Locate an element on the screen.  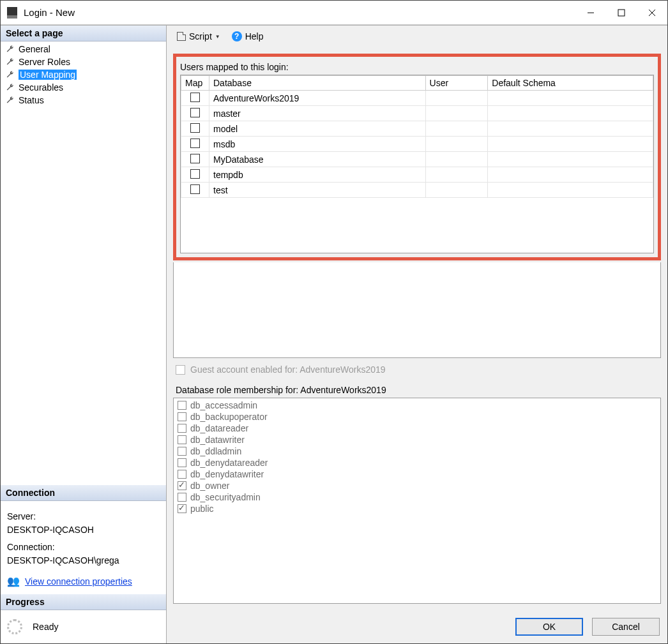
select-page-header: Select a page is located at coordinates (83, 33).